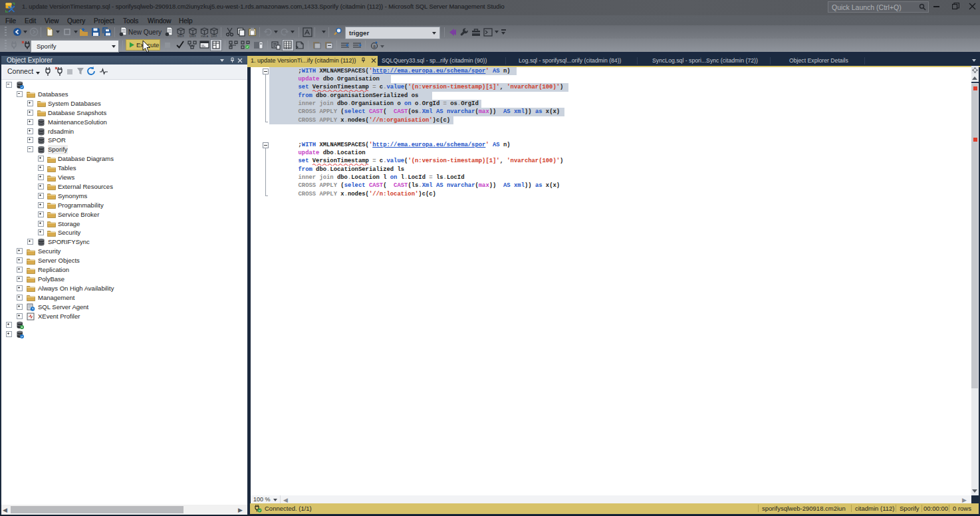 The height and width of the screenshot is (516, 980). Describe the element at coordinates (193, 36) in the screenshot. I see `svg-text: DMX` at that location.